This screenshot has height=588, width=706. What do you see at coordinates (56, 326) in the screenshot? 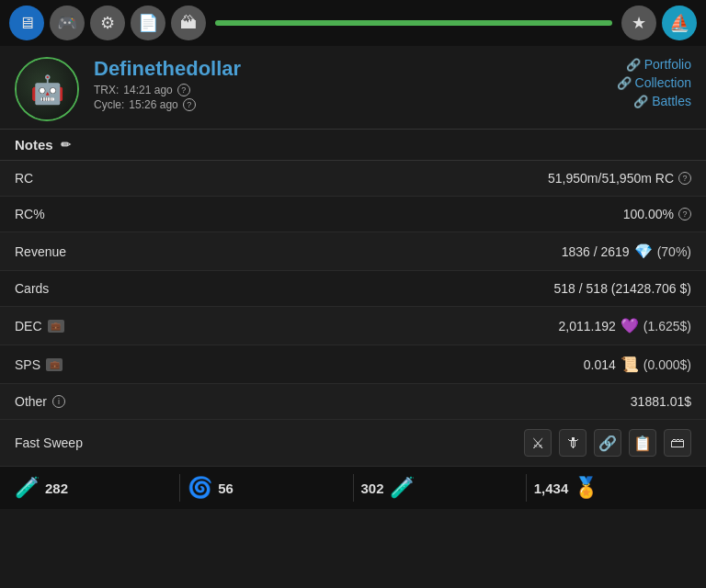
I see `dec-wallet-icon: 💼` at bounding box center [56, 326].